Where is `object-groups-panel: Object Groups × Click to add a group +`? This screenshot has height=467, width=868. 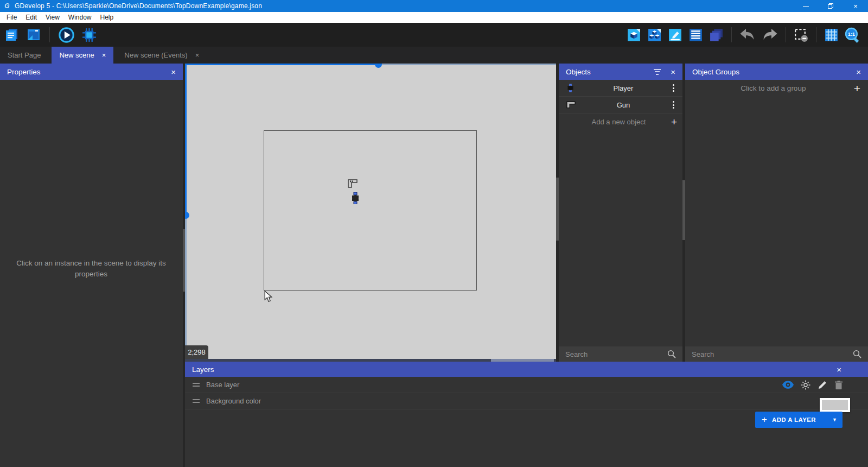
object-groups-panel: Object Groups × Click to add a group + is located at coordinates (777, 213).